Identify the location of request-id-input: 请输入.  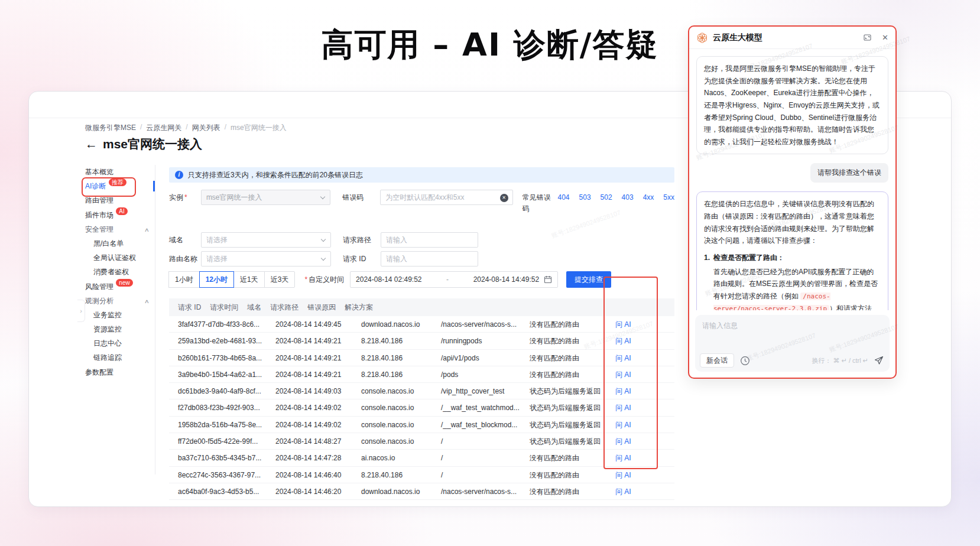
(429, 259).